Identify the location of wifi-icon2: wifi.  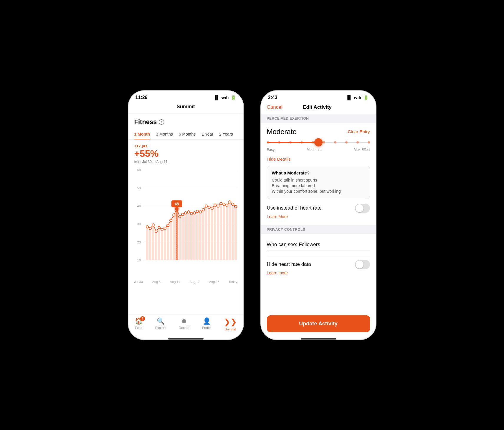
(358, 97).